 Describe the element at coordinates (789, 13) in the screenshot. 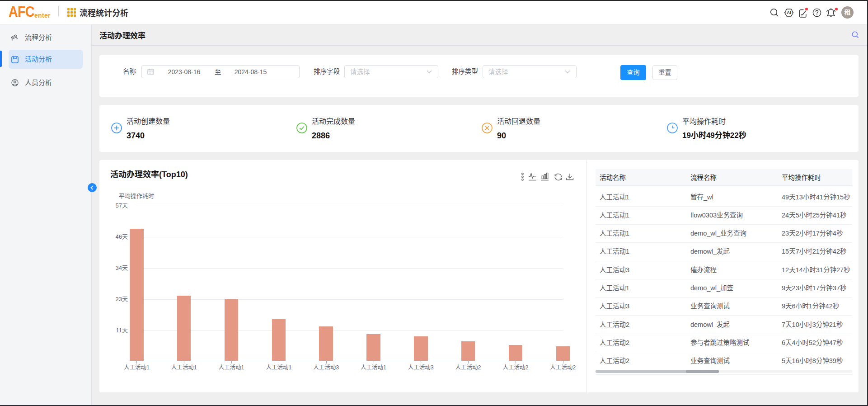

I see `svg-text: AI` at that location.